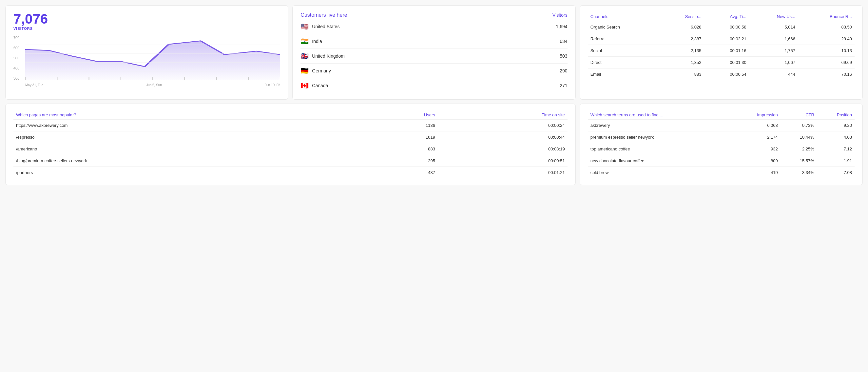  What do you see at coordinates (147, 62) in the screenshot?
I see `visitors-chart: 300 400 500 600 700` at bounding box center [147, 62].